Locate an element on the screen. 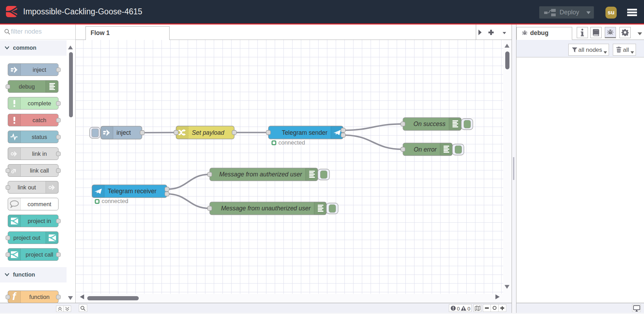 The height and width of the screenshot is (314, 644). svg-text: Set payload is located at coordinates (208, 132).